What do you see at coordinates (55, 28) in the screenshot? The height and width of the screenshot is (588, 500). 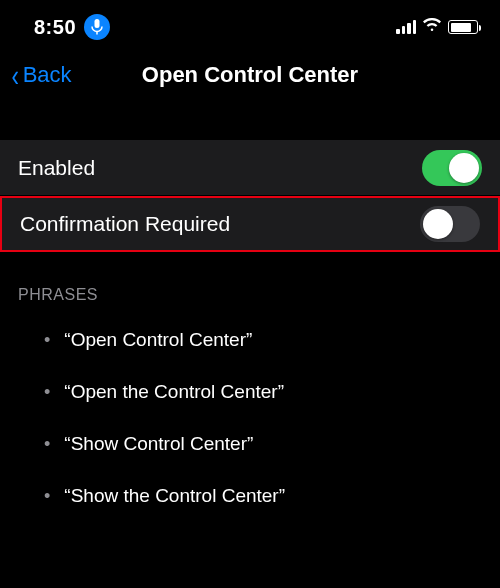 I see `status-time: 8:50` at bounding box center [55, 28].